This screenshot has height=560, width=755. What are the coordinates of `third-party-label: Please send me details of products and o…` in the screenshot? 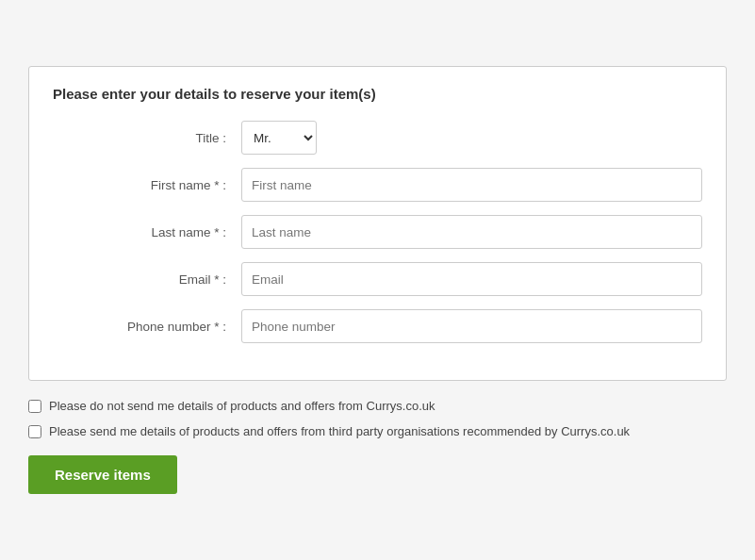 It's located at (339, 432).